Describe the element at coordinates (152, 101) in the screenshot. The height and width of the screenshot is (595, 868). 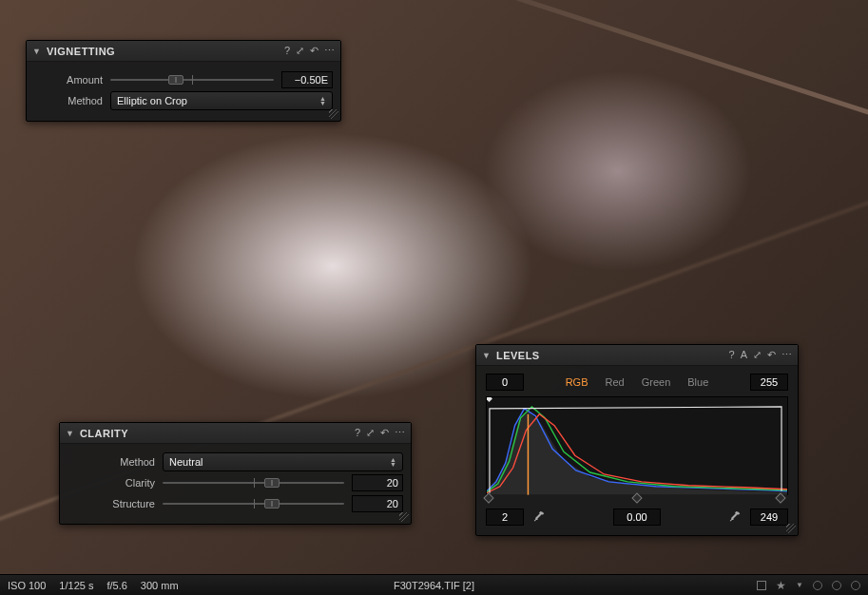
I see `method-value: Elliptic on Crop` at that location.